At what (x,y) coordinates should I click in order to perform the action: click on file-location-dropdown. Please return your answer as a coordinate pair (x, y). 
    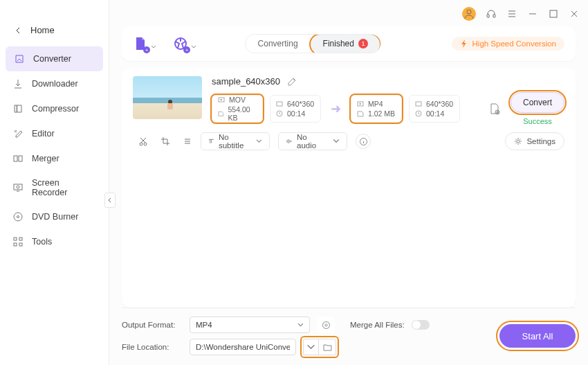
    Looking at the image, I should click on (311, 347).